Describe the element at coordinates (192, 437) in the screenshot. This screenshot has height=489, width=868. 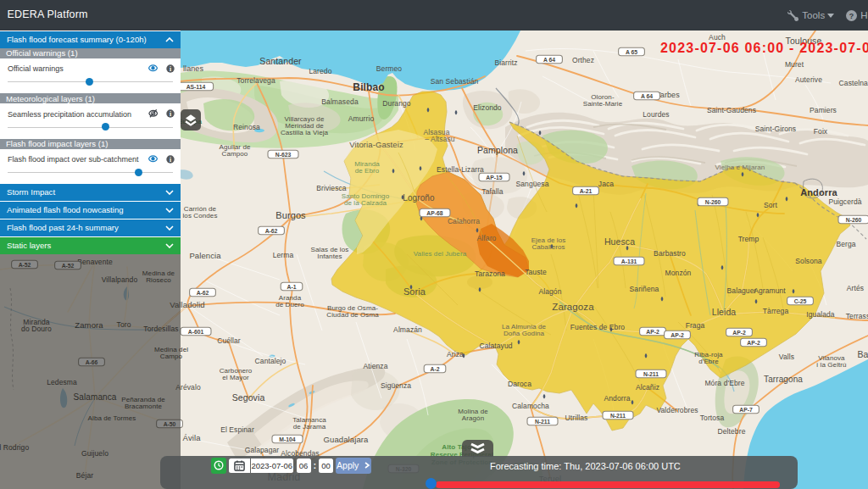
I see `svg-text: Ávila` at that location.